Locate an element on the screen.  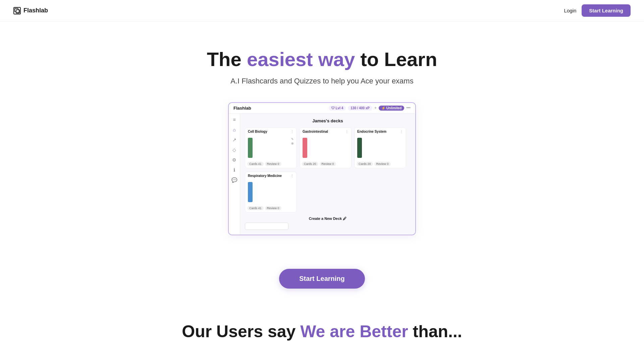
bottom-accent: We are Better is located at coordinates (354, 331).